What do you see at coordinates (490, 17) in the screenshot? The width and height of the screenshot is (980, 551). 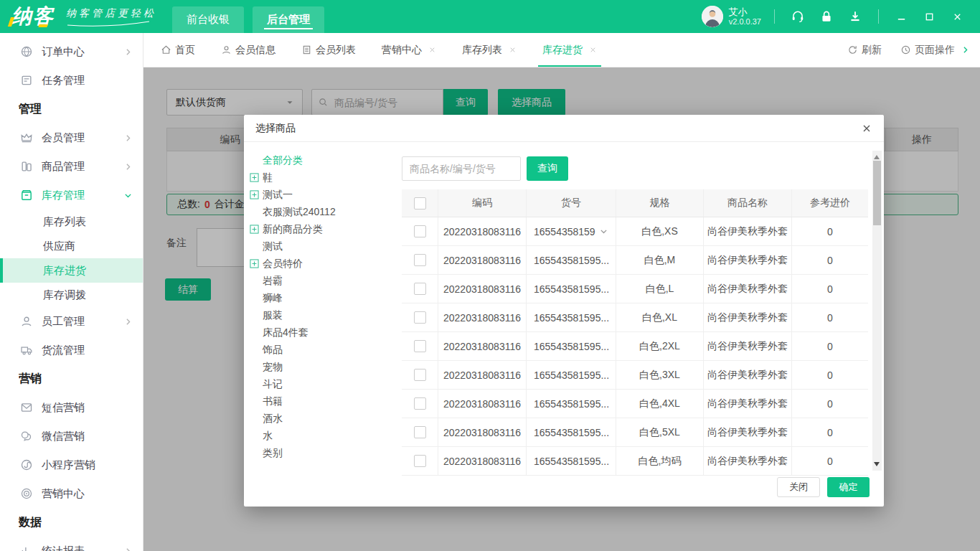 I see `app-header: 纳客 纳客管店更轻松 前台收银 后台管理 艾小 v2.0.0.37` at bounding box center [490, 17].